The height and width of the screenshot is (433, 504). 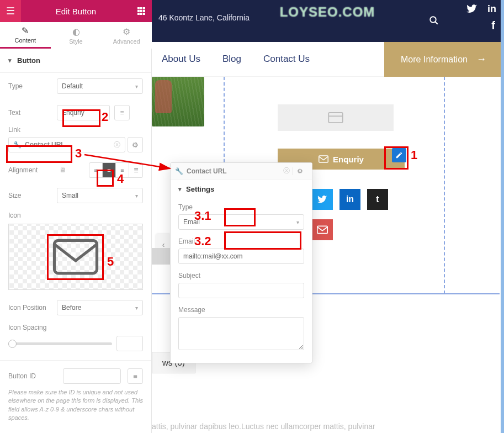 What do you see at coordinates (62, 170) in the screenshot?
I see `responsive-icon: 🖥` at bounding box center [62, 170].